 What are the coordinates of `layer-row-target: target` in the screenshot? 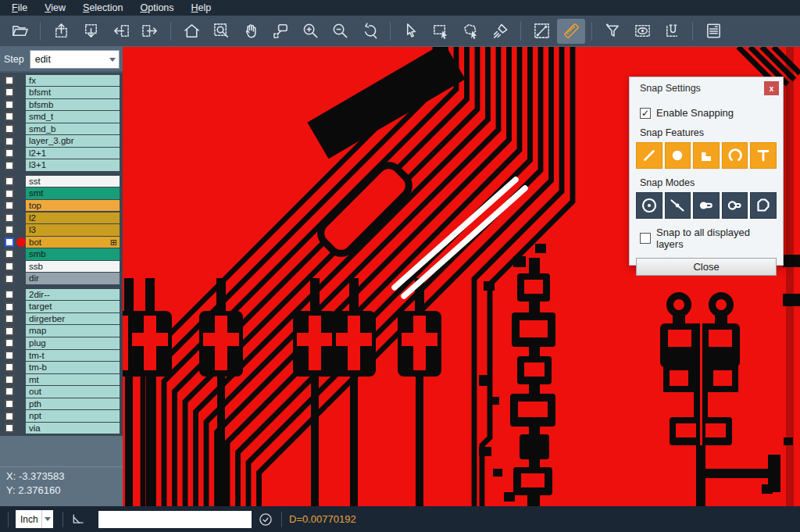 It's located at (59, 307).